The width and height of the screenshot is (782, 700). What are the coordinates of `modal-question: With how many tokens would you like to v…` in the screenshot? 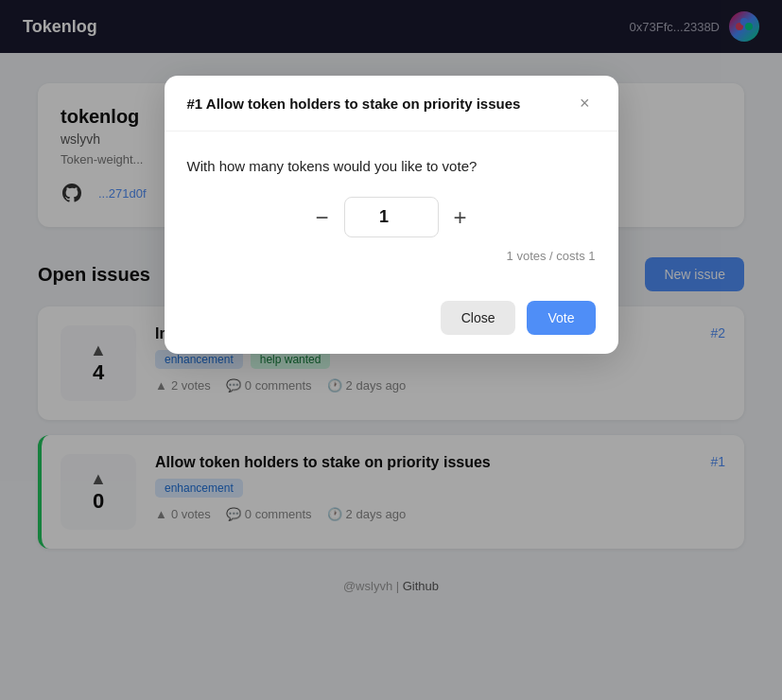 It's located at (391, 166).